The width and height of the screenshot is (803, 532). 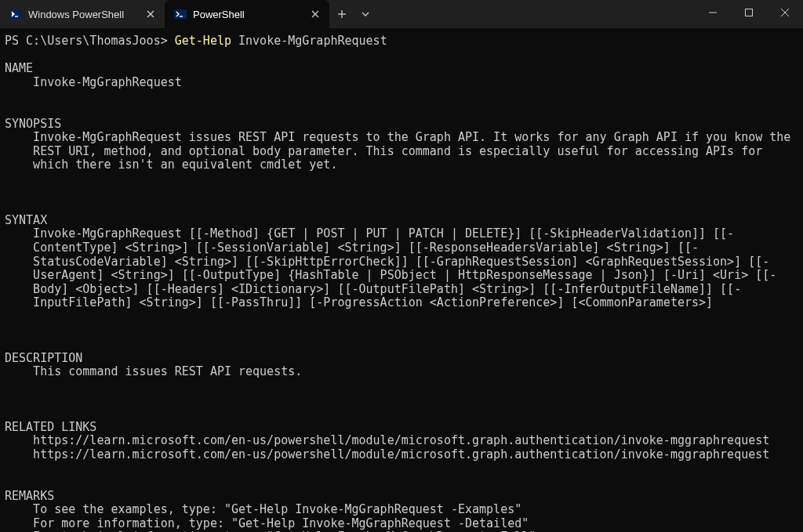 What do you see at coordinates (196, 41) in the screenshot?
I see `prompt-line: PS C:\Users\ThomasJoos> Get-Help Invoke-…` at bounding box center [196, 41].